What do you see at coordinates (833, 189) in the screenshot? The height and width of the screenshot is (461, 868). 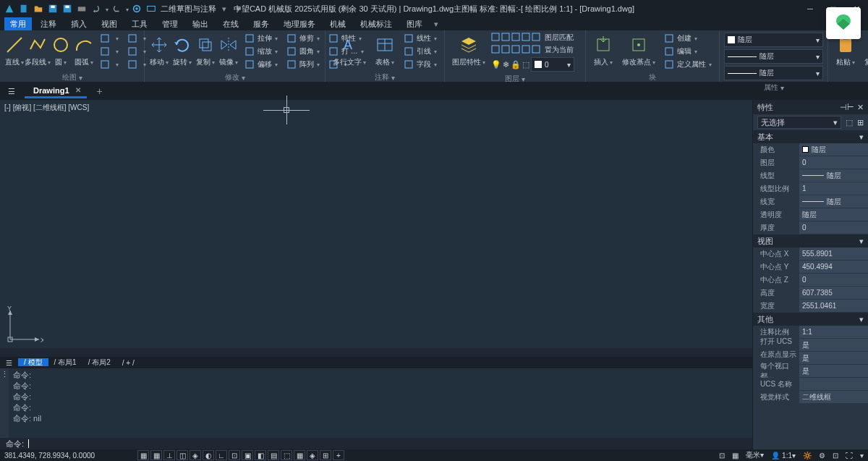 I see `prop-value: 1` at bounding box center [833, 189].